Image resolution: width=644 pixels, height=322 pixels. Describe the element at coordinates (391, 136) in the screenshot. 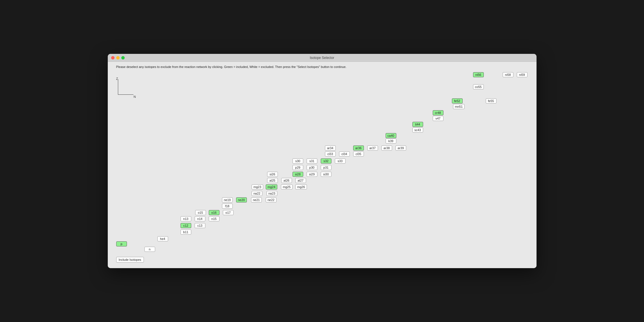

I see `isotope-ca40: ca40` at that location.